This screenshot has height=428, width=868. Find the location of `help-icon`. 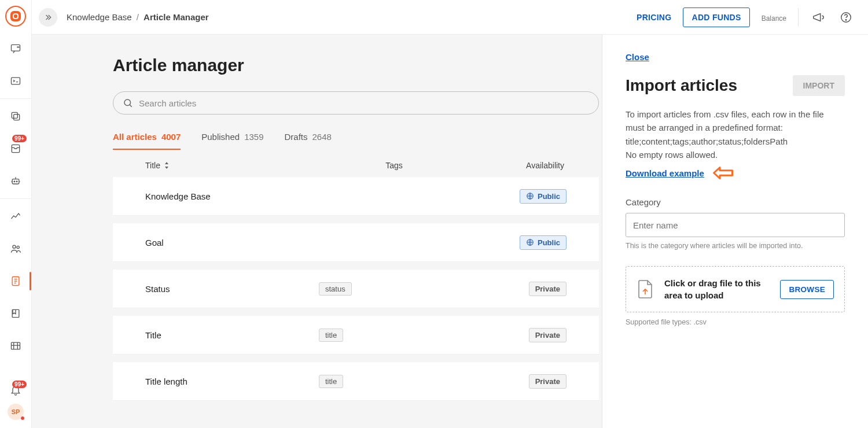

help-icon is located at coordinates (846, 17).